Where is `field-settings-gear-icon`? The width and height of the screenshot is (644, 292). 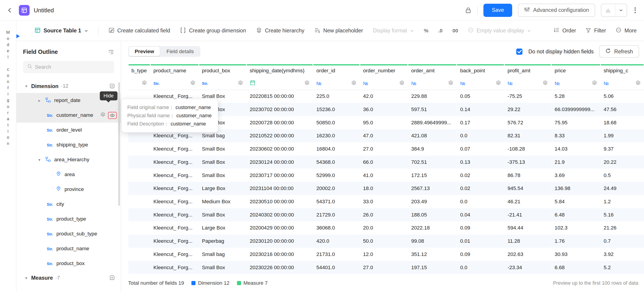 field-settings-gear-icon is located at coordinates (103, 115).